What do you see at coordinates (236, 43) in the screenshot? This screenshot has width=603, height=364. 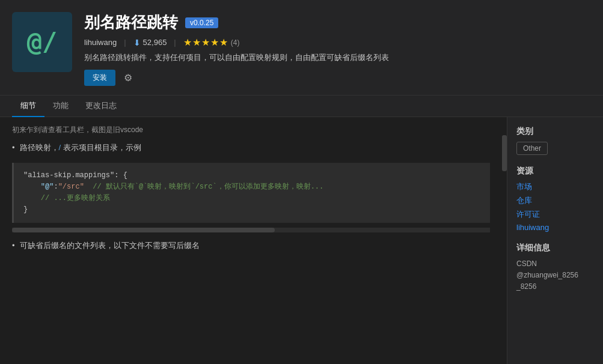 I see `rating-count: (4)` at bounding box center [236, 43].